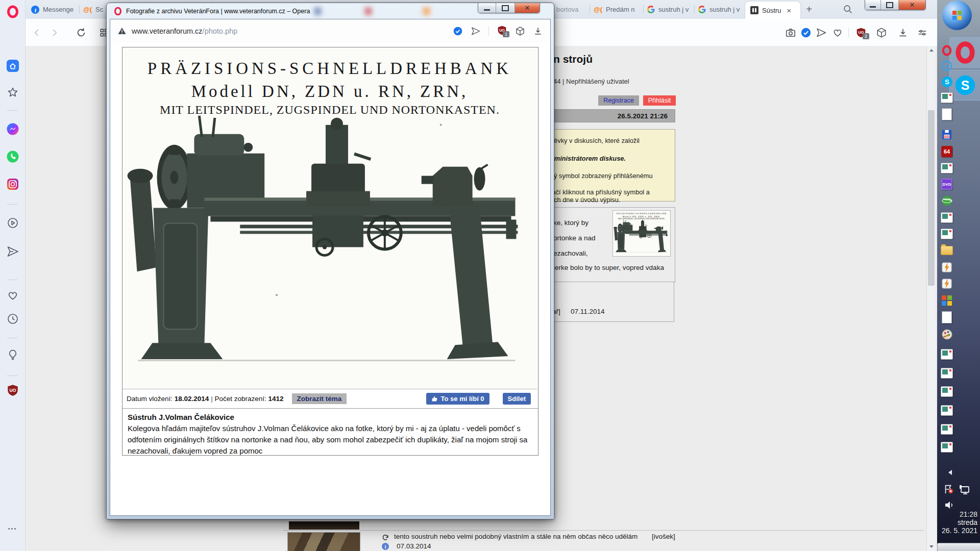 This screenshot has width=980, height=551. What do you see at coordinates (588, 311) in the screenshot?
I see `post-date: 07.11.2014` at bounding box center [588, 311].